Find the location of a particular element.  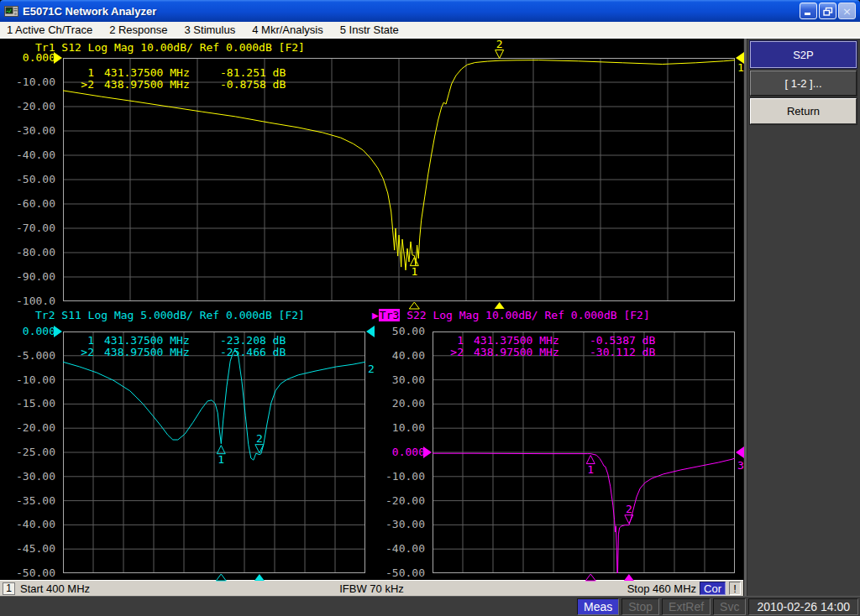

y-axis-label: 40.00 is located at coordinates (401, 356).